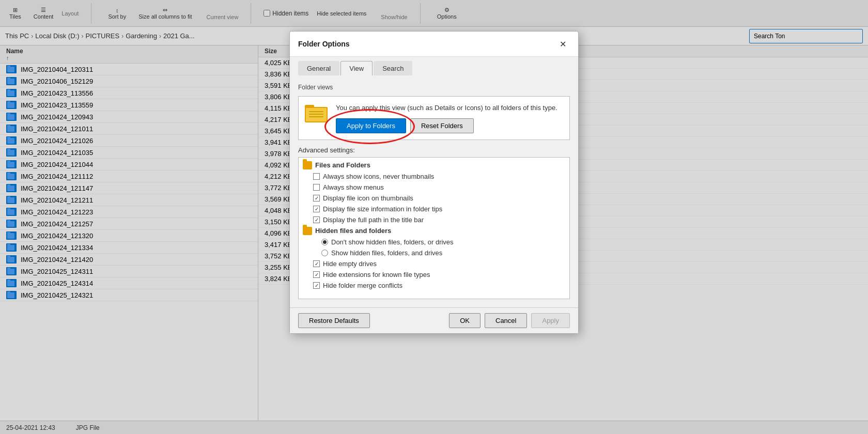 The image size is (868, 434). Describe the element at coordinates (319, 68) in the screenshot. I see `tab-general: General` at that location.